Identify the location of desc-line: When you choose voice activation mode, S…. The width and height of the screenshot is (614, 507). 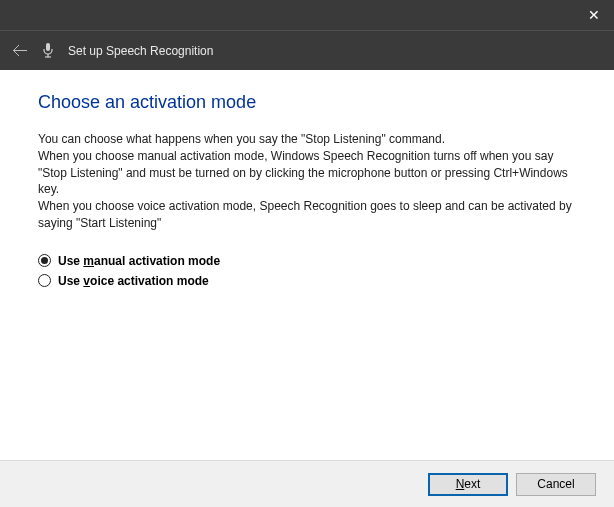
(305, 214).